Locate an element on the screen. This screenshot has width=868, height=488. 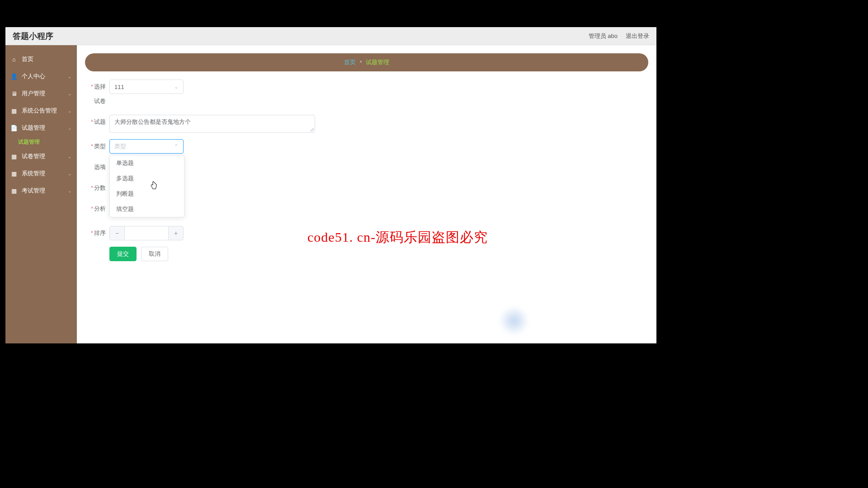
type-option-judge: 判断题 is located at coordinates (147, 194).